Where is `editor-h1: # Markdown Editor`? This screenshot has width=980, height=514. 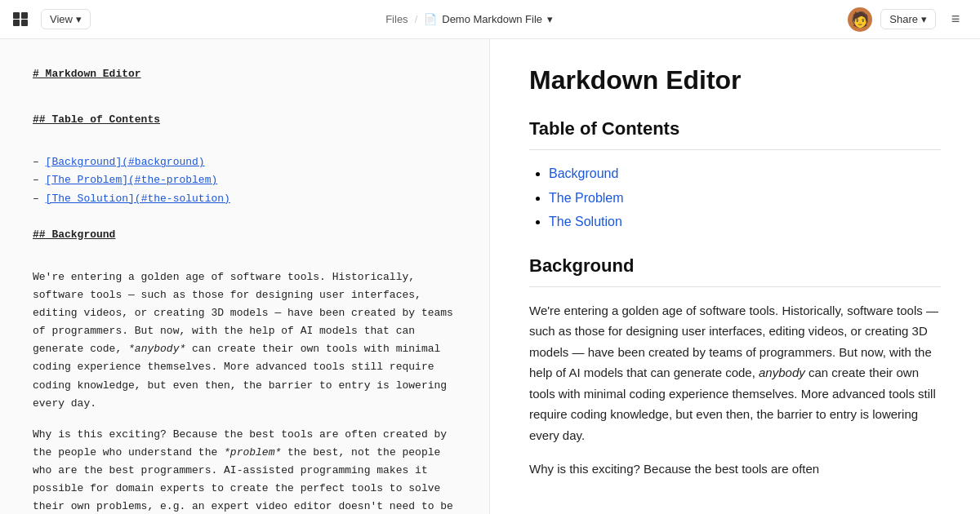
editor-h1: # Markdown Editor is located at coordinates (245, 74).